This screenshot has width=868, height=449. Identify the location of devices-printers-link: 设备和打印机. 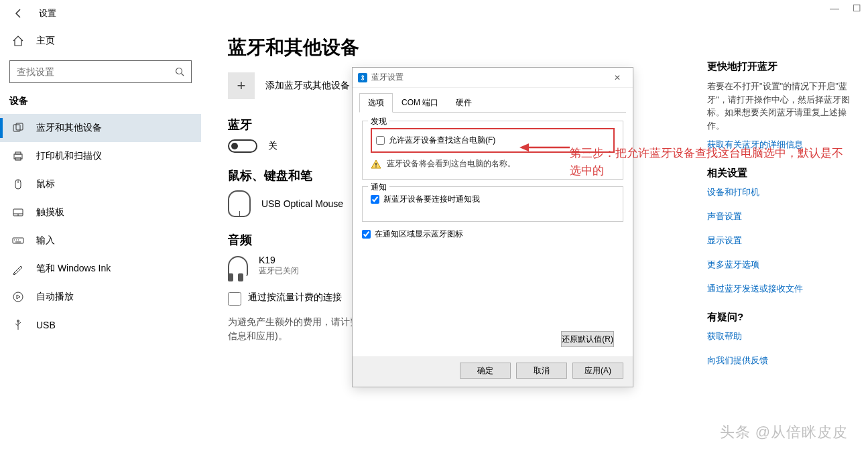
(784, 192).